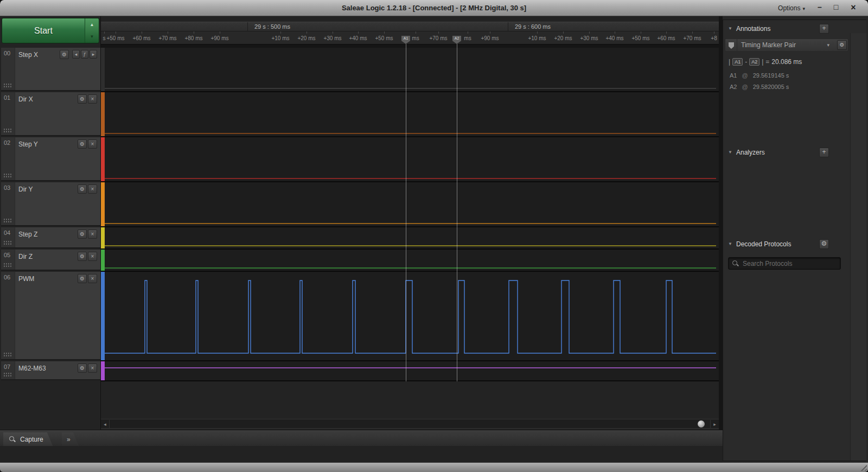 The width and height of the screenshot is (868, 472). I want to click on add-analyzer-button: +, so click(824, 152).